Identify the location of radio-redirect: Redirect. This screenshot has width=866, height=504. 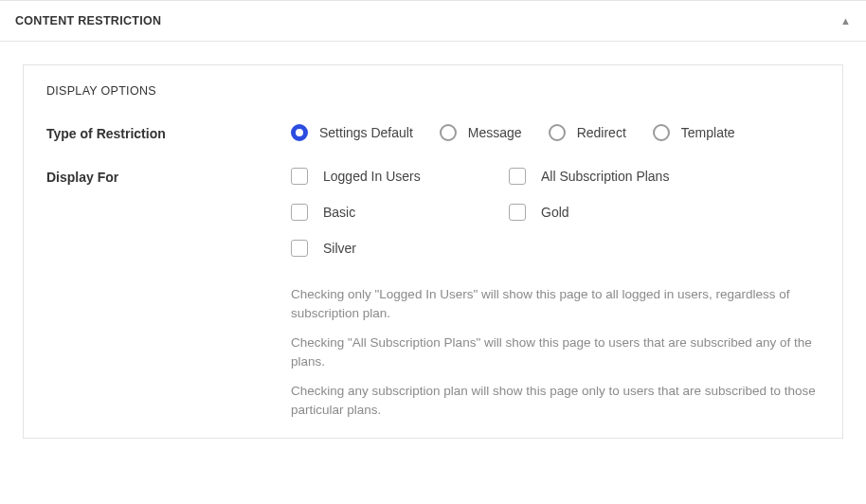
(587, 133).